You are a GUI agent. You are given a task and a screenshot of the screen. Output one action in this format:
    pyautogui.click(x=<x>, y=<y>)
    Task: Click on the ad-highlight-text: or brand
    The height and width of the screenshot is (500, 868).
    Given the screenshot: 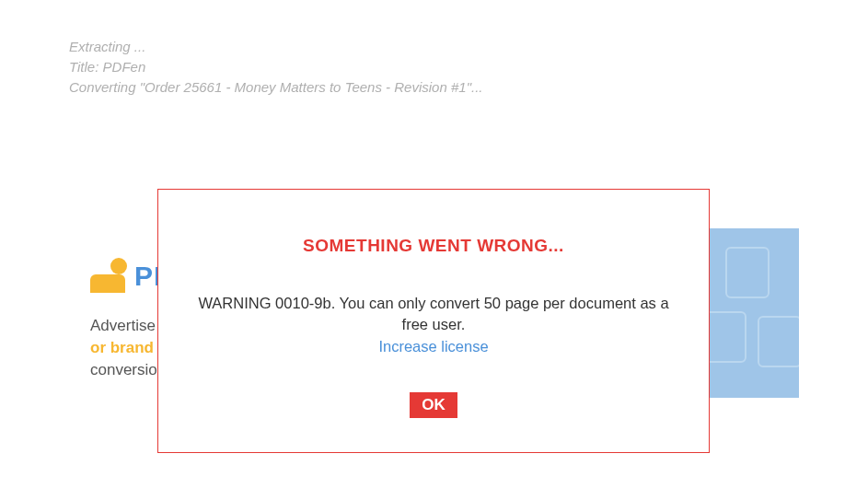 What is the action you would take?
    pyautogui.click(x=122, y=348)
    